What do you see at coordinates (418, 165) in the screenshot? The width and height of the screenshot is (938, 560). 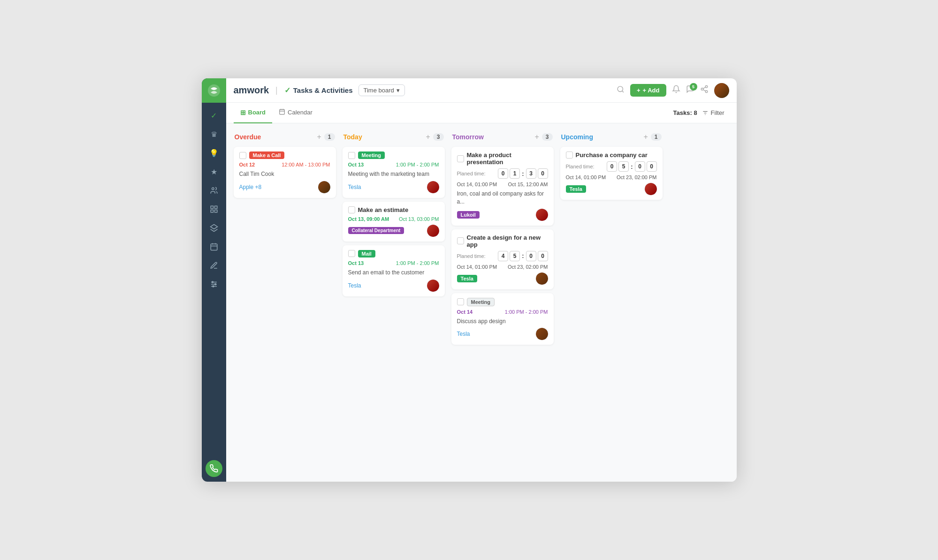 I see `card-time: 1:00 PM - 2:00 PM` at bounding box center [418, 165].